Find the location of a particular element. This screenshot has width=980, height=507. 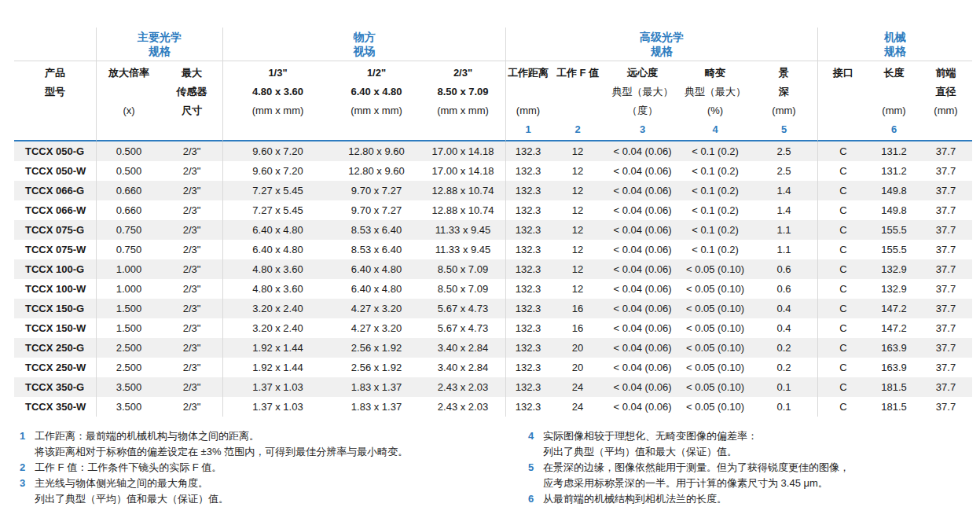

cell-working-f-number: 20 is located at coordinates (578, 368).